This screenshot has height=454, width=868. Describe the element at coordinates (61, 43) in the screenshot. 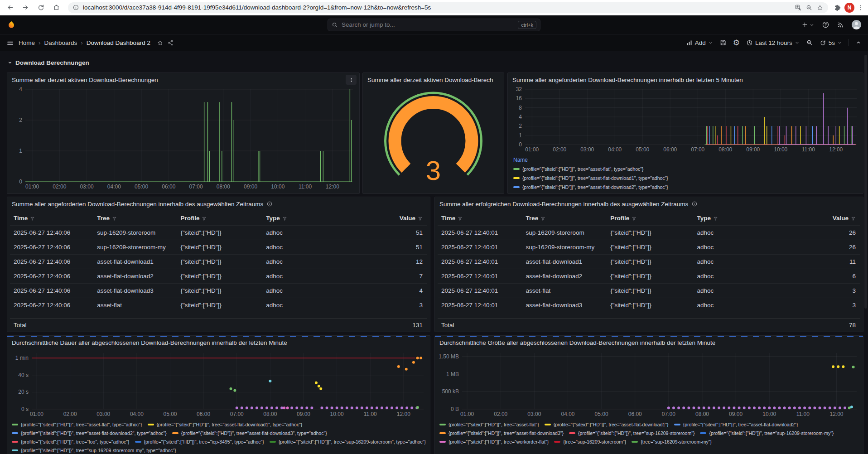

I see `breadcrumb-dashboards: Dashboards` at that location.